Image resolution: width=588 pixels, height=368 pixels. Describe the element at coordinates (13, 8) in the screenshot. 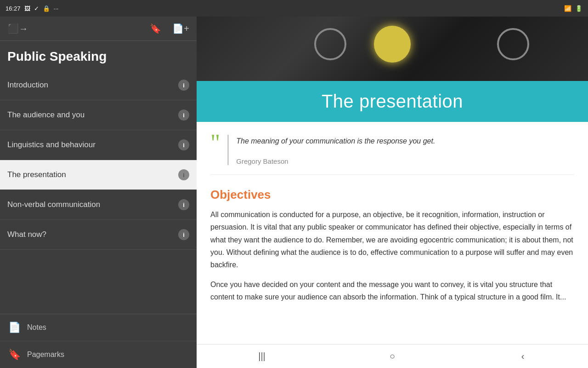

I see `status-time: 16:27` at that location.